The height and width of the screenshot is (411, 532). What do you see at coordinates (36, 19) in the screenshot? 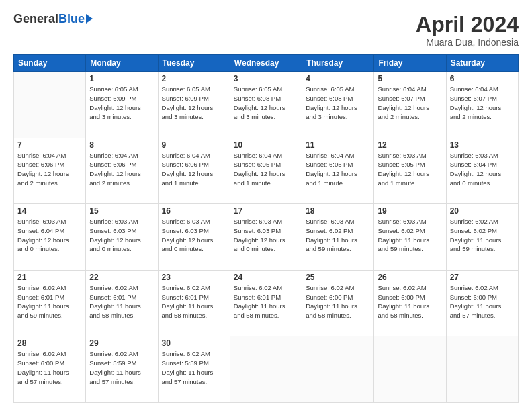
I see `logo-general: General` at bounding box center [36, 19].